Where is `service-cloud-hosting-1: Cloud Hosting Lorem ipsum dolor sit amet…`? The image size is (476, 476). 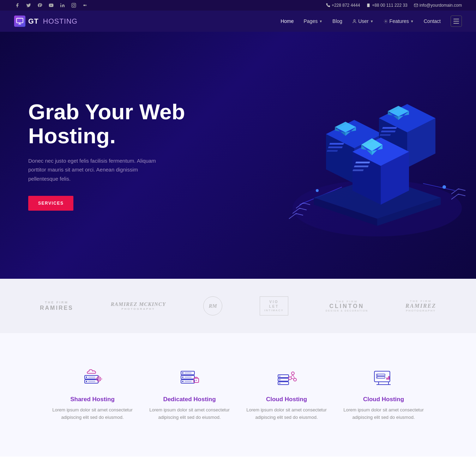 service-cloud-hosting-1: Cloud Hosting Lorem ipsum dolor sit amet… is located at coordinates (287, 391).